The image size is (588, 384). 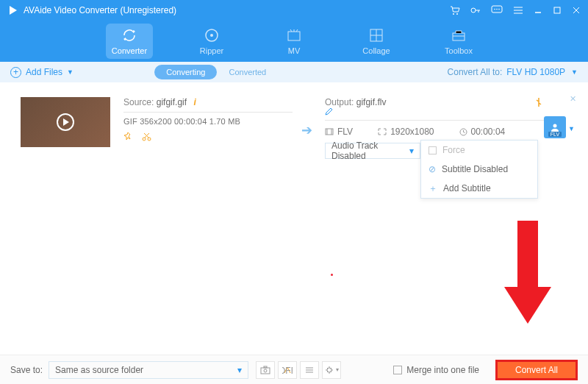 What do you see at coordinates (513, 72) in the screenshot?
I see `convert-all-to: Convert All to: FLV HD 1080P ▼` at bounding box center [513, 72].